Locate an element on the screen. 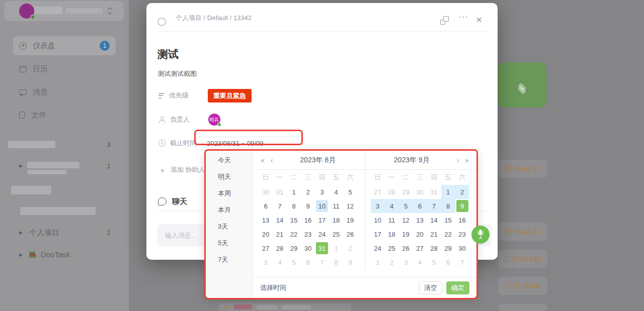 This screenshot has width=644, height=311. day-cell: 25 is located at coordinates (392, 248).